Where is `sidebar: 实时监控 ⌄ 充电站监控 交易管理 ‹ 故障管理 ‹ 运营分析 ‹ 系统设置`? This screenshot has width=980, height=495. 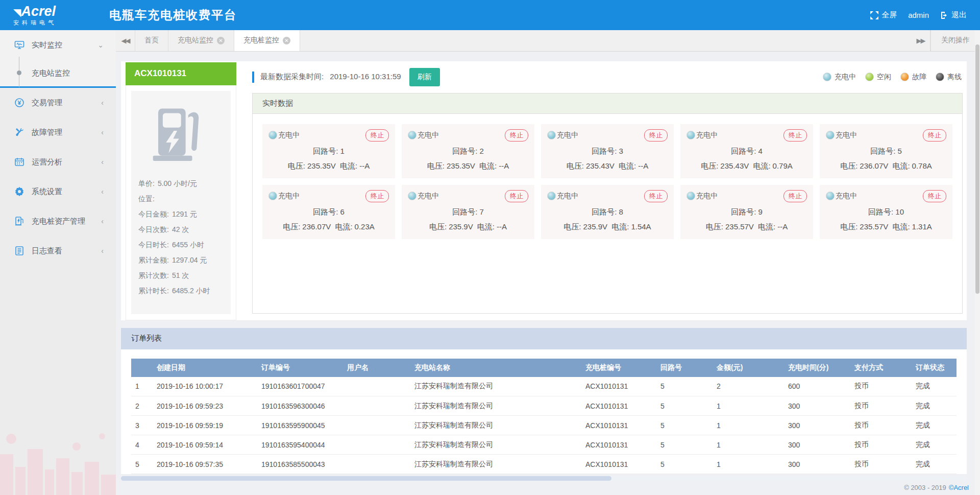 sidebar: 实时监控 ⌄ 充电站监控 交易管理 ‹ 故障管理 ‹ 运营分析 ‹ 系统设置 is located at coordinates (58, 263).